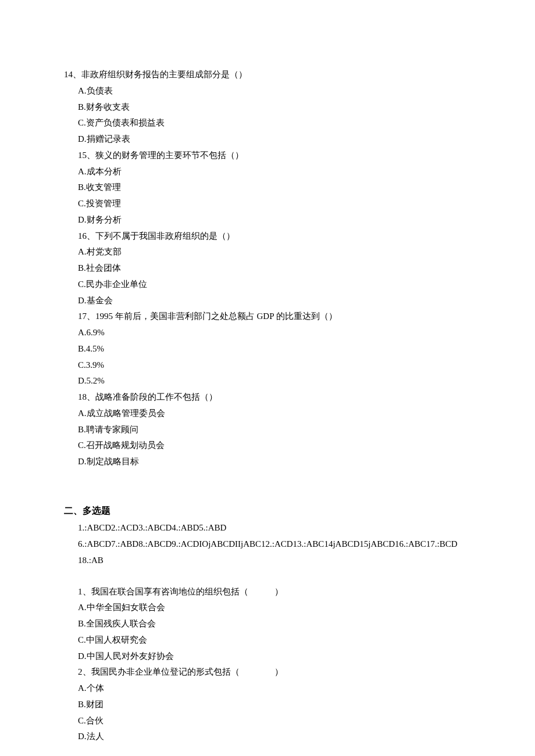 The height and width of the screenshot is (756, 535). Describe the element at coordinates (274, 544) in the screenshot. I see `answers-line-2: 6.:ABCD7.:ABD8.:ABCD9.:ACDIOjABCDIIjABC1…` at that location.